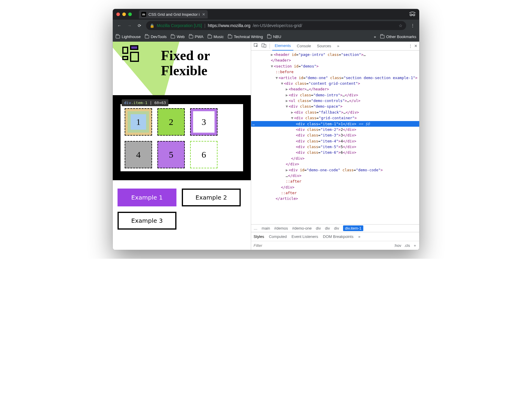  Describe the element at coordinates (304, 46) in the screenshot. I see `tab-console: Console` at that location.